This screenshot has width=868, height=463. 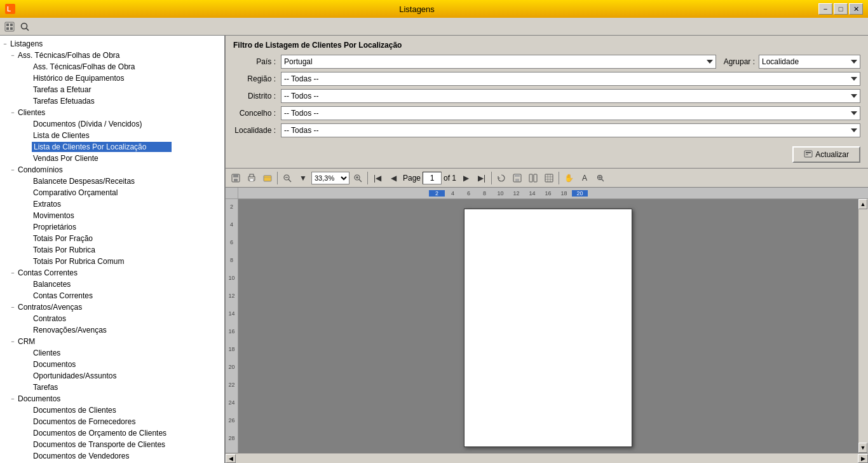 I want to click on tree-section-contas-correntes: − Contas Correntes, so click(x=116, y=273).